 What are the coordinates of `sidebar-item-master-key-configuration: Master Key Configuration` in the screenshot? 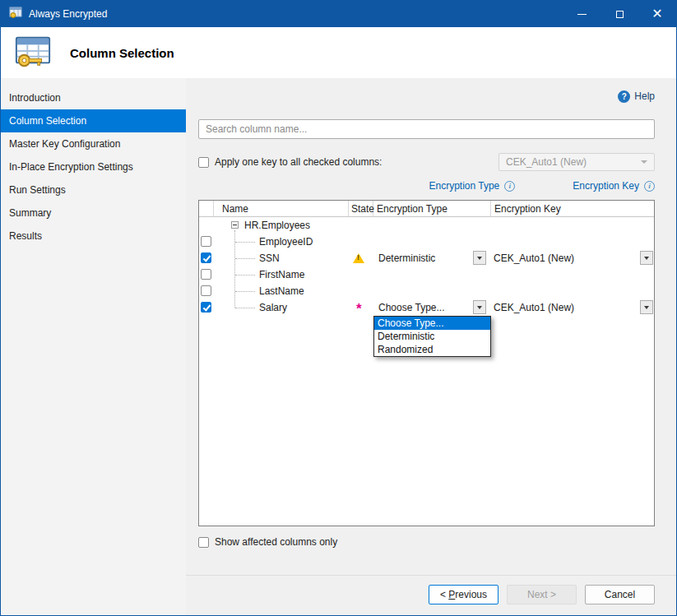 It's located at (94, 144).